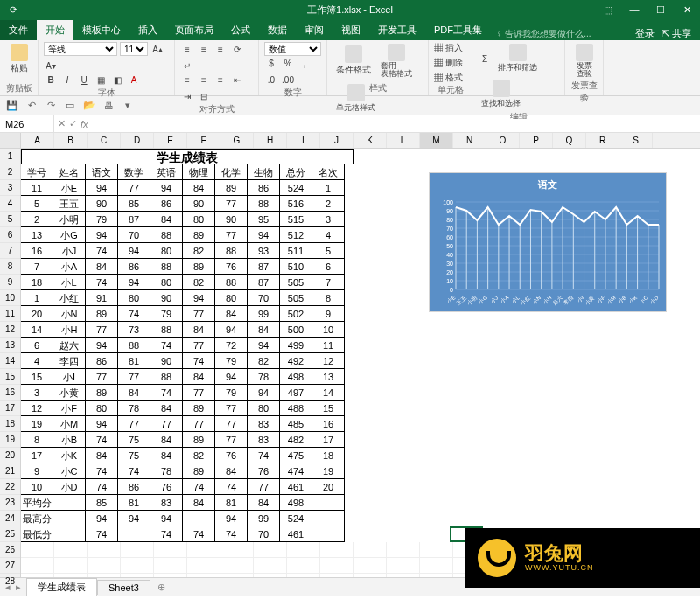  What do you see at coordinates (237, 49) in the screenshot?
I see `orientation-button: ⟳` at bounding box center [237, 49].